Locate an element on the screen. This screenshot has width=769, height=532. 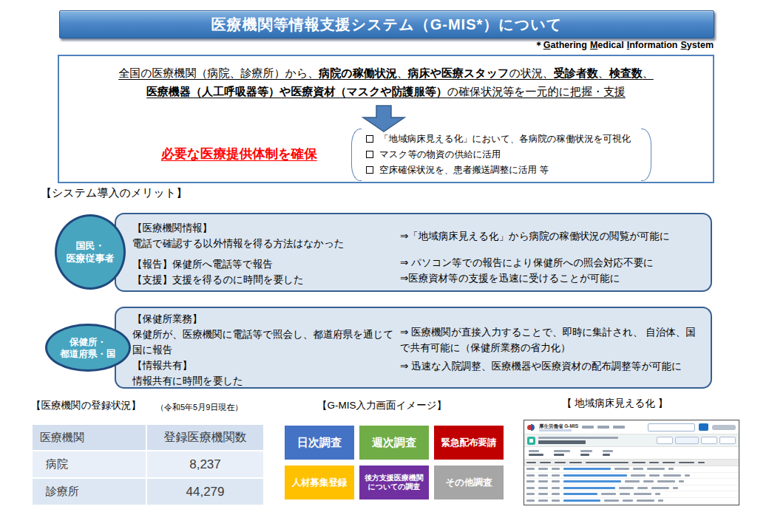
overview-description: 全国の医療機関（病院、診療所）から、病院の稼働状況、病床や医療スタッフの状況、受… is located at coordinates (386, 78).